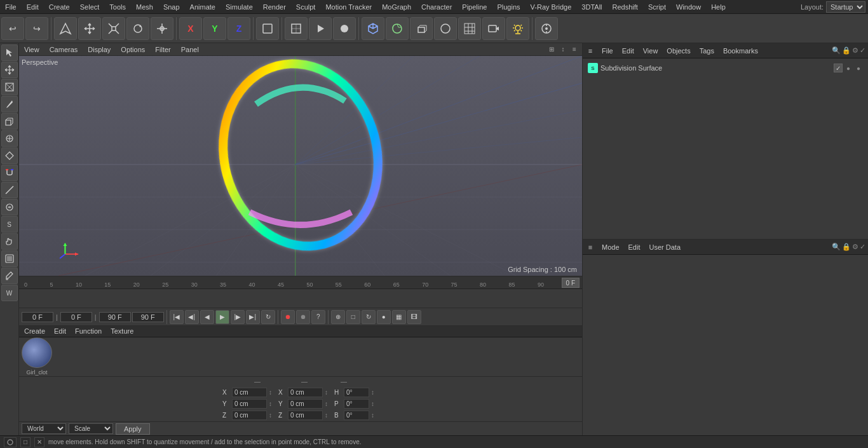  What do you see at coordinates (239, 29) in the screenshot?
I see `axis-z-button: Z` at bounding box center [239, 29].